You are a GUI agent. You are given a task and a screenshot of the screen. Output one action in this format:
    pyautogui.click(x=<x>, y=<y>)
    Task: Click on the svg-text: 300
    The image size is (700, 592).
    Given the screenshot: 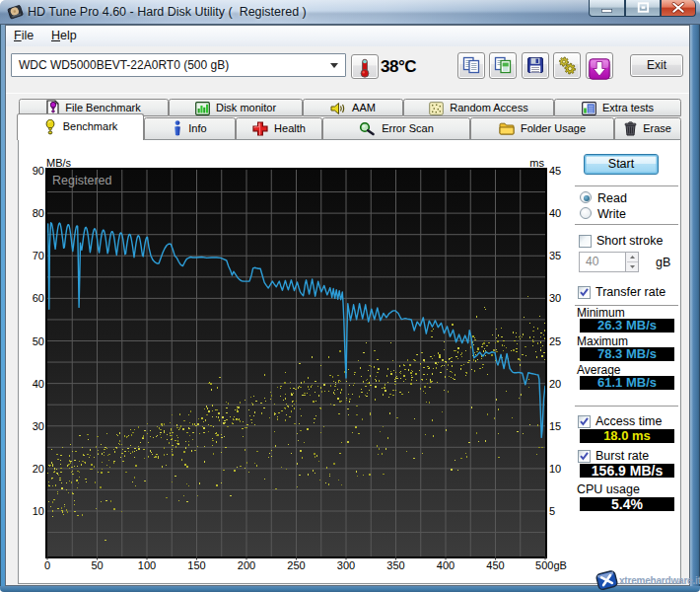 What is the action you would take?
    pyautogui.click(x=346, y=565)
    